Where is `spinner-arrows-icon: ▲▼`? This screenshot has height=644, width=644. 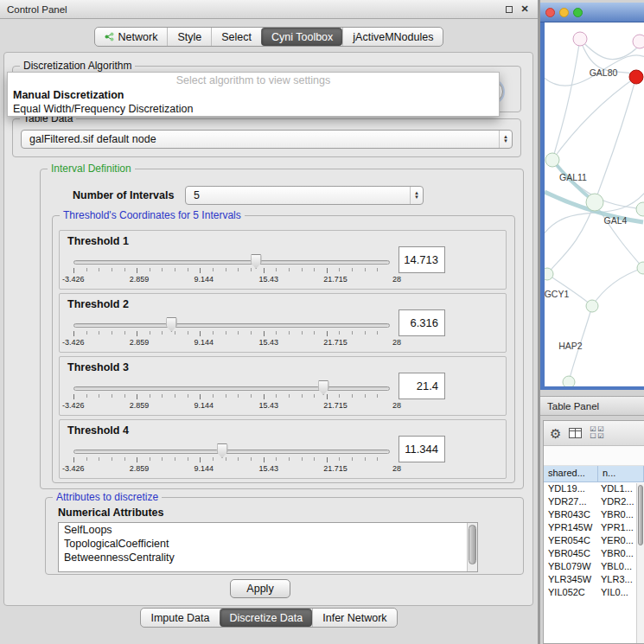 spinner-arrows-icon: ▲▼ is located at coordinates (417, 195).